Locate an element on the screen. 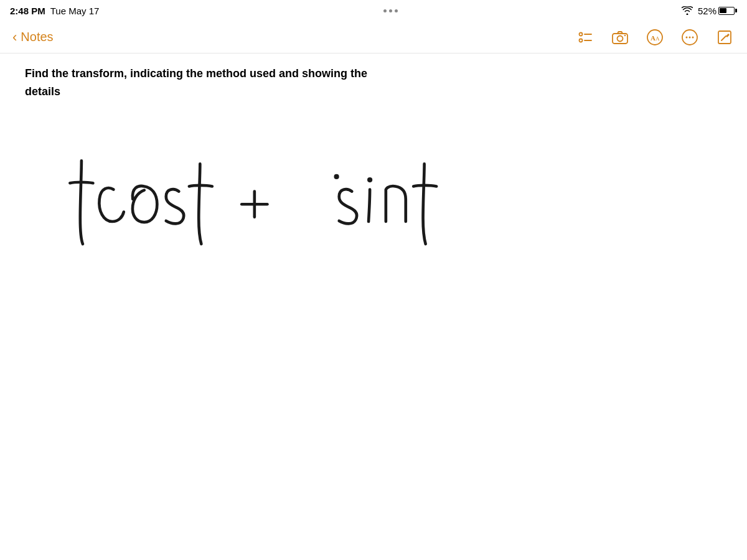  battery-icon is located at coordinates (726, 11).